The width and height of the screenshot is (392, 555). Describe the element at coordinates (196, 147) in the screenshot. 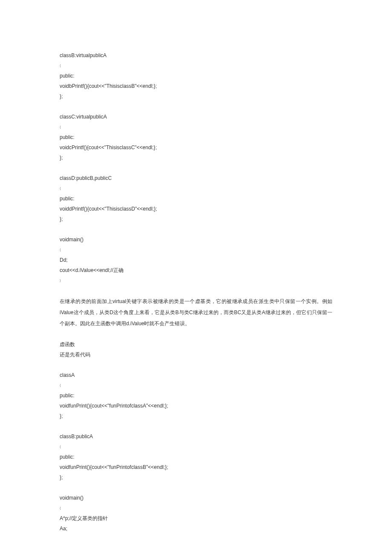

I see `code-line: voidcPrintf(){cout<<"ThisisclassC"<<endl…` at that location.